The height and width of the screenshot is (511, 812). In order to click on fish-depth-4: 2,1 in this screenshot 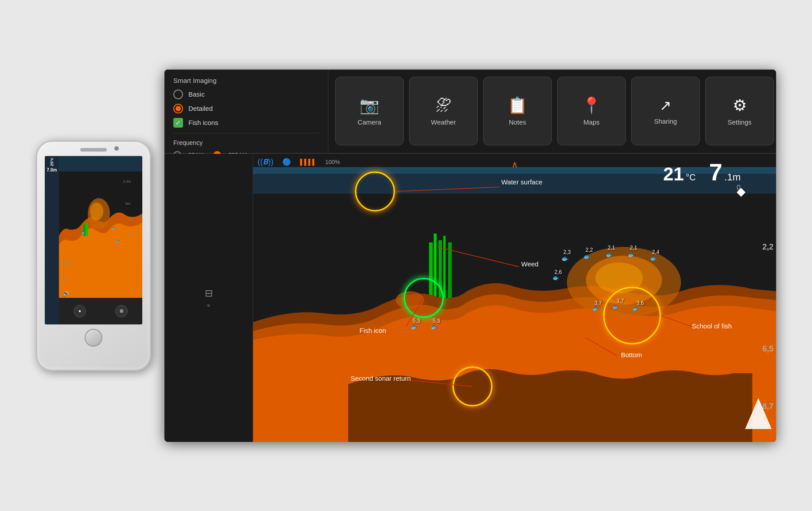, I will do `click(634, 248)`.